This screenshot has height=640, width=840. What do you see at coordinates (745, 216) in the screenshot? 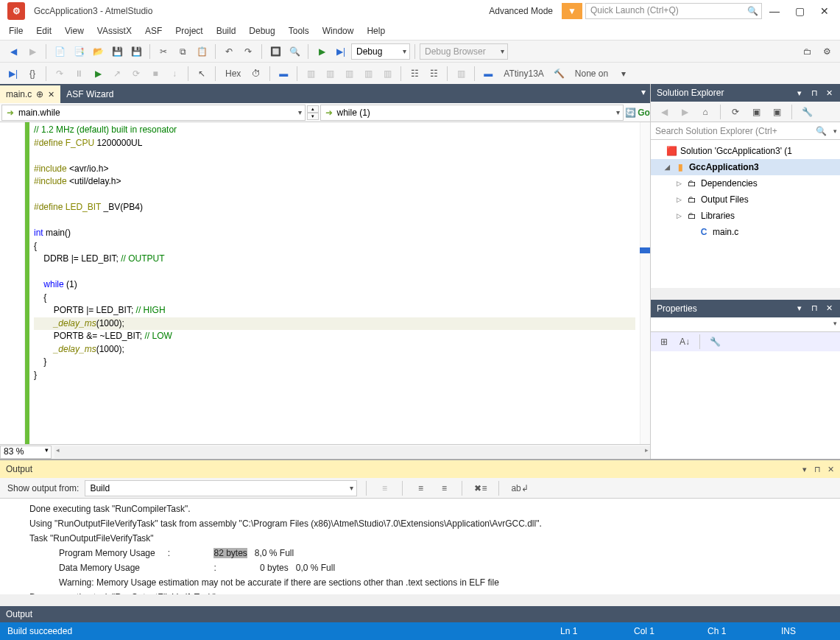
I see `tree-libraries: ▷ 🗀 Libraries` at bounding box center [745, 216].